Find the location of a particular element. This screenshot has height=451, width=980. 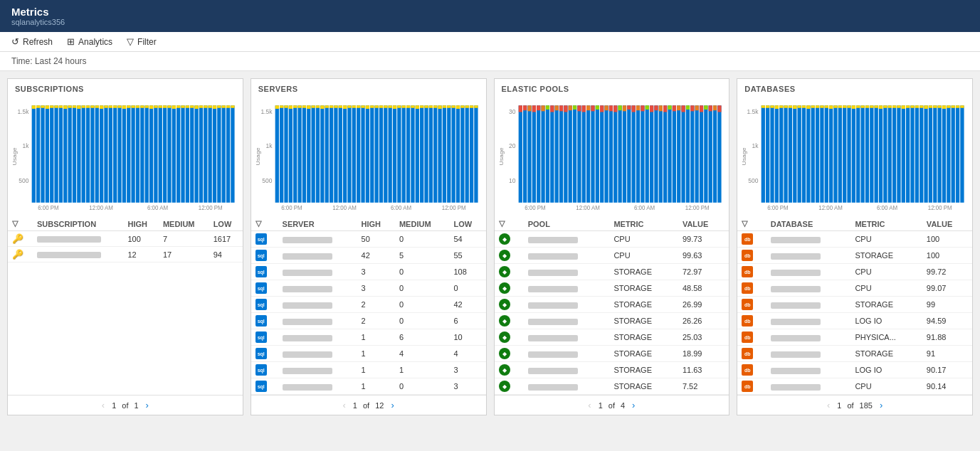

table-row: db STORAGE 99 is located at coordinates (855, 304).